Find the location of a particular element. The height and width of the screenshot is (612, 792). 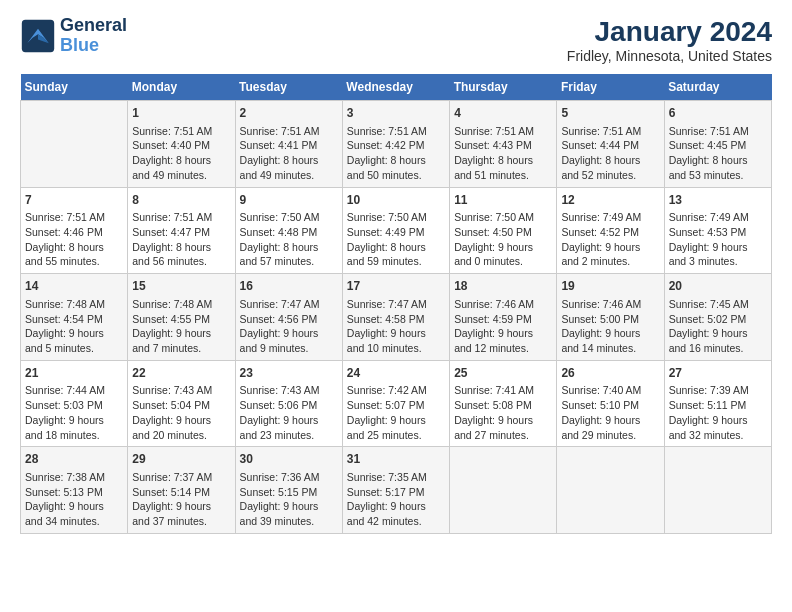

day-number: 9 is located at coordinates (289, 200).